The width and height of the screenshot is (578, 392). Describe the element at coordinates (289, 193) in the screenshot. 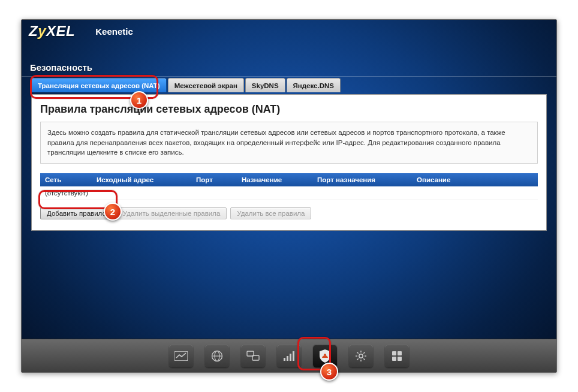

I see `empty-cell: (отсутствуют)` at that location.